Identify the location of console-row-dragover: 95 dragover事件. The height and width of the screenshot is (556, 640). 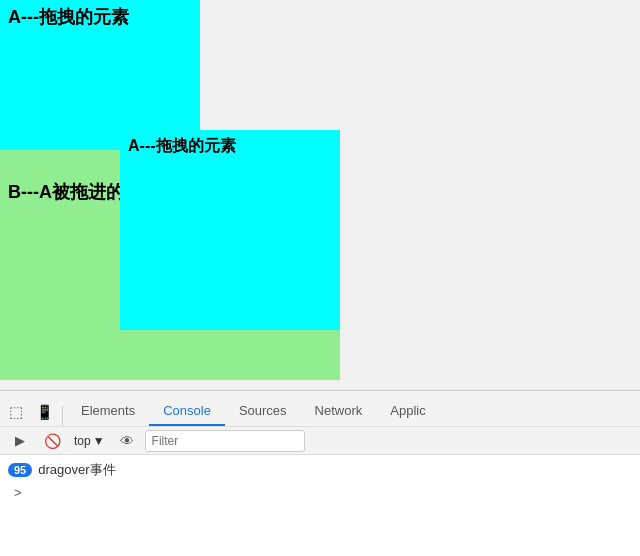
(320, 470).